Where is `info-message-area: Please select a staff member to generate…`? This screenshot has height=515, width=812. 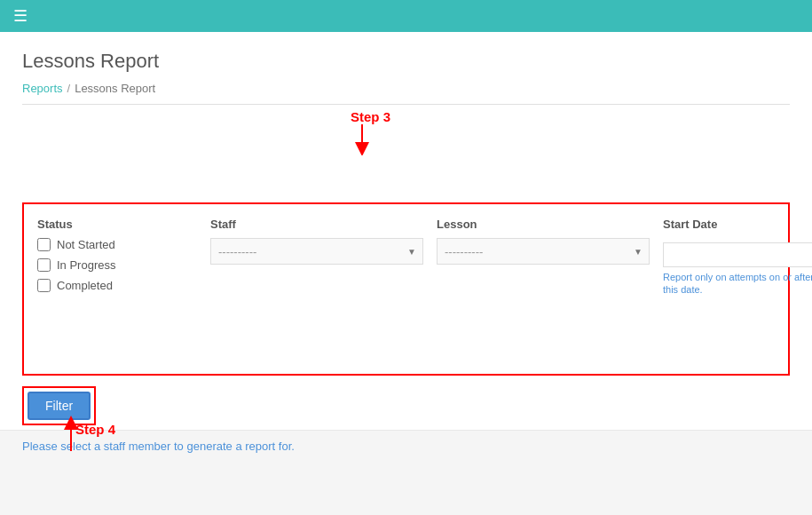 info-message-area: Please select a staff member to generate… is located at coordinates (406, 446).